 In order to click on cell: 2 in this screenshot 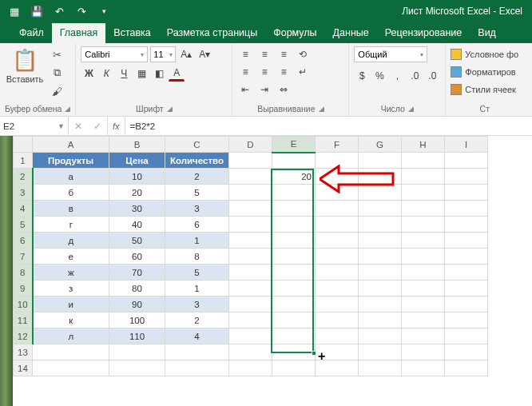, I will do `click(197, 177)`.